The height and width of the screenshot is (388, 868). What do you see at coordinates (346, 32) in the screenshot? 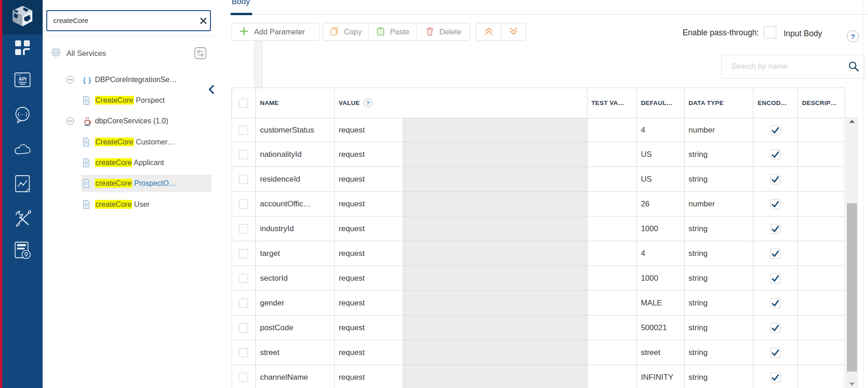
I see `copy-button: Copy` at bounding box center [346, 32].